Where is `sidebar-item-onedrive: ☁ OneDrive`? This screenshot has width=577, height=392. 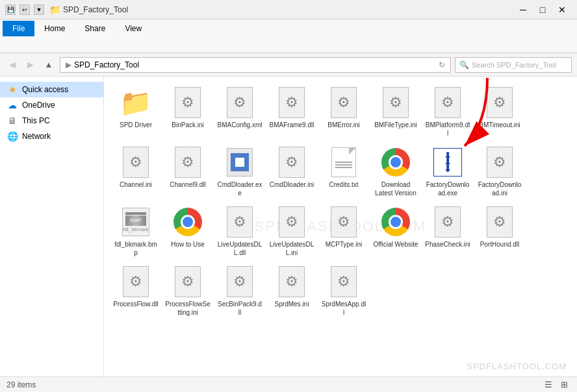 sidebar-item-onedrive: ☁ OneDrive is located at coordinates (52, 105).